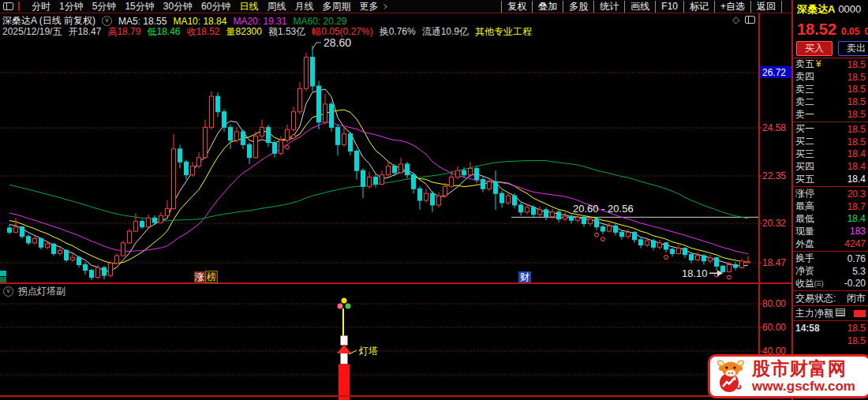 This screenshot has width=868, height=400. What do you see at coordinates (819, 64) in the screenshot?
I see `cny-tag: ¥` at bounding box center [819, 64].